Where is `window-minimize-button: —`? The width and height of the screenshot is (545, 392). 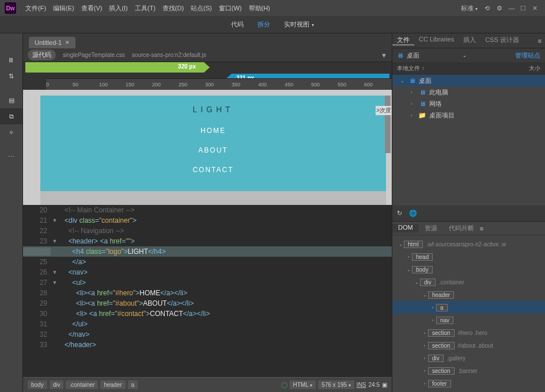 window-minimize-button: — is located at coordinates (512, 8).